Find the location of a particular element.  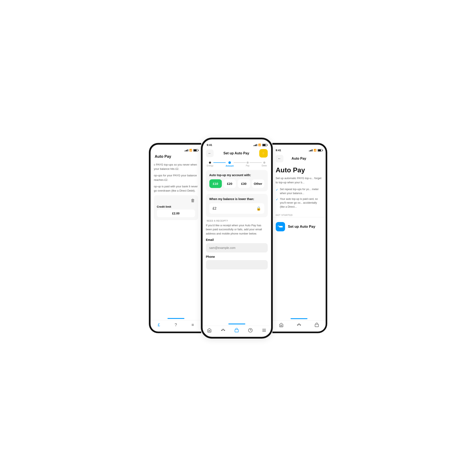

divider is located at coordinates (299, 217).